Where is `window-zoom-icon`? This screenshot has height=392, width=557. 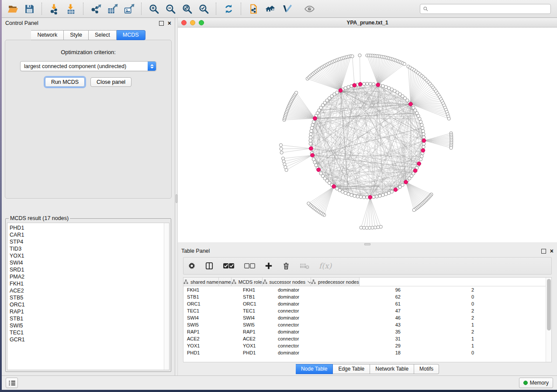 window-zoom-icon is located at coordinates (201, 23).